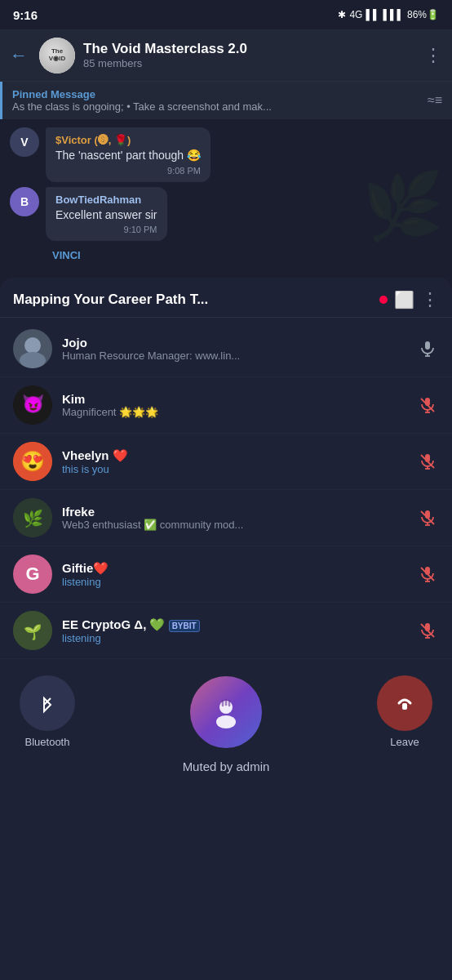 This screenshot has width=452, height=980. I want to click on call-title: Mapping Your Career Path T..., so click(193, 300).